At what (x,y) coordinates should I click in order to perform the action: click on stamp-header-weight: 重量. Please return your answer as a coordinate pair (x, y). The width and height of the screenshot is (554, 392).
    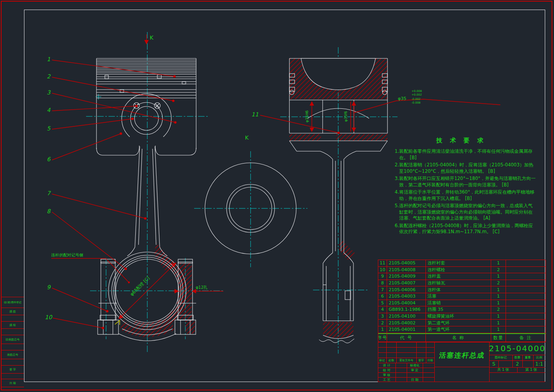
    Looking at the image, I should click on (528, 358).